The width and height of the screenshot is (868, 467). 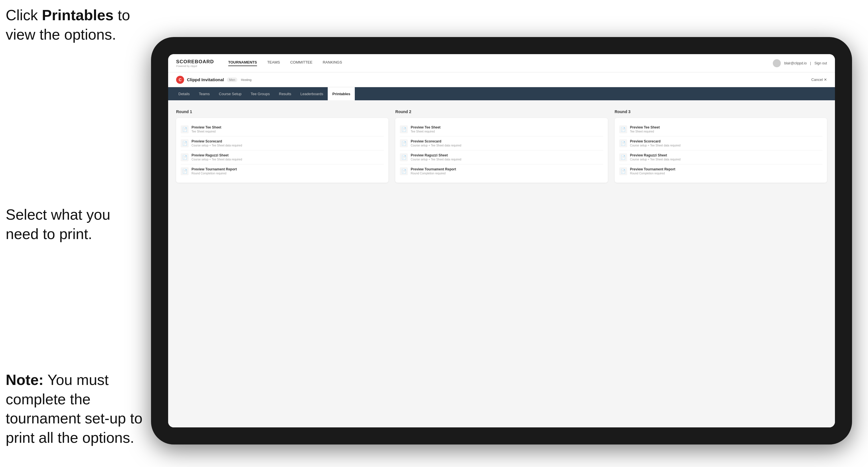 I want to click on round-2-title: Round 2, so click(x=501, y=112).